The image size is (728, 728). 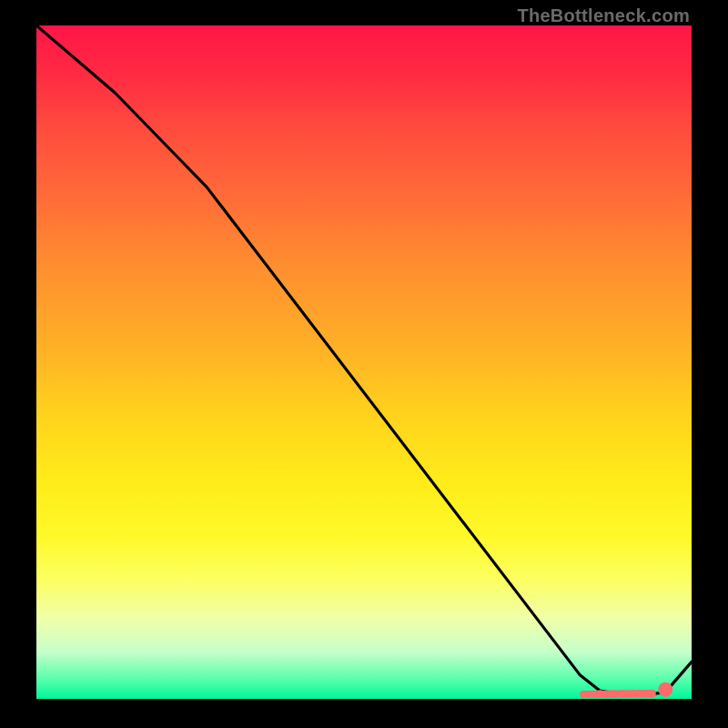 I want to click on watermark: TheBottleneck.com, so click(x=603, y=16).